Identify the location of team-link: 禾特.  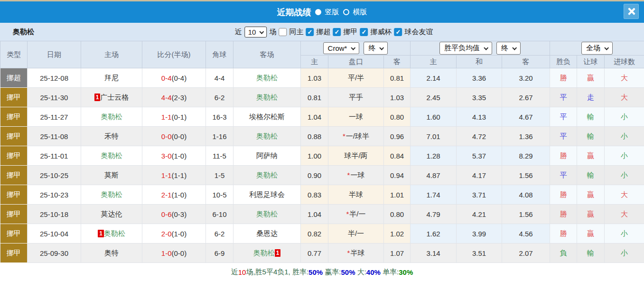
(112, 136).